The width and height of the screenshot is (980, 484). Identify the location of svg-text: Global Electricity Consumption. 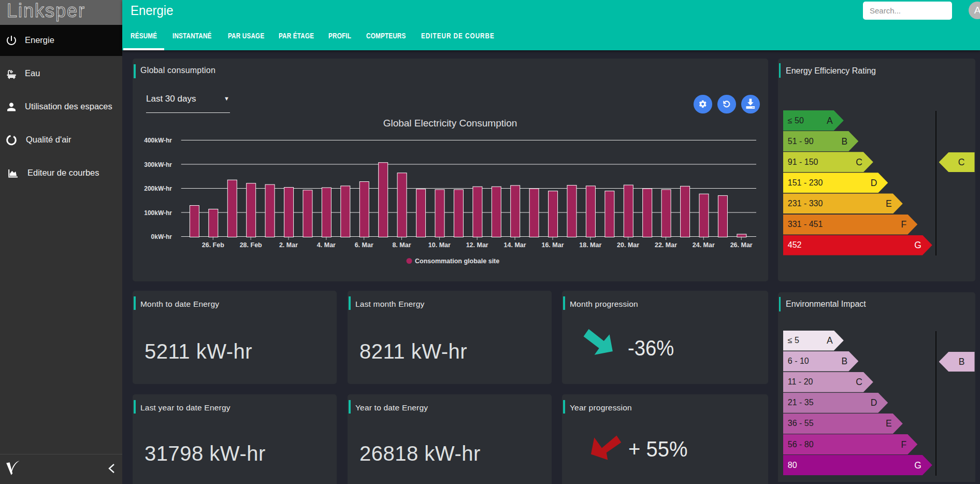
(451, 123).